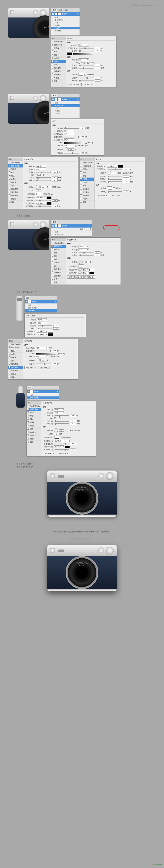 The width and height of the screenshot is (164, 868). Describe the element at coordinates (66, 149) in the screenshot. I see `angle-dial` at that location.